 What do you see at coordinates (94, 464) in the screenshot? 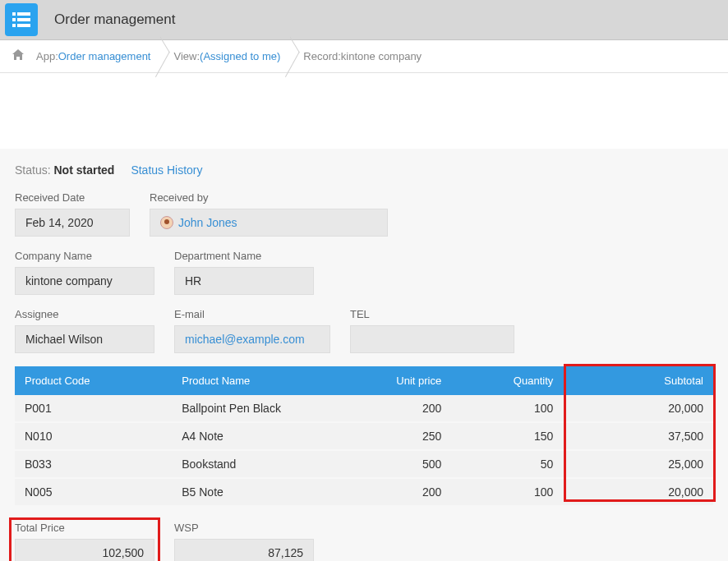
I see `cell-product-code: B033` at bounding box center [94, 464].